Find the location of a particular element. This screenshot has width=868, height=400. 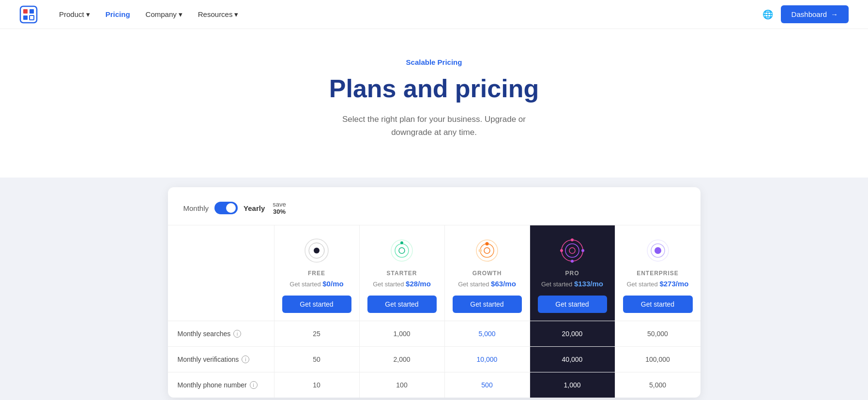

feature-row: Monthly verificationsi502,00010,00040,00… is located at coordinates (434, 359).